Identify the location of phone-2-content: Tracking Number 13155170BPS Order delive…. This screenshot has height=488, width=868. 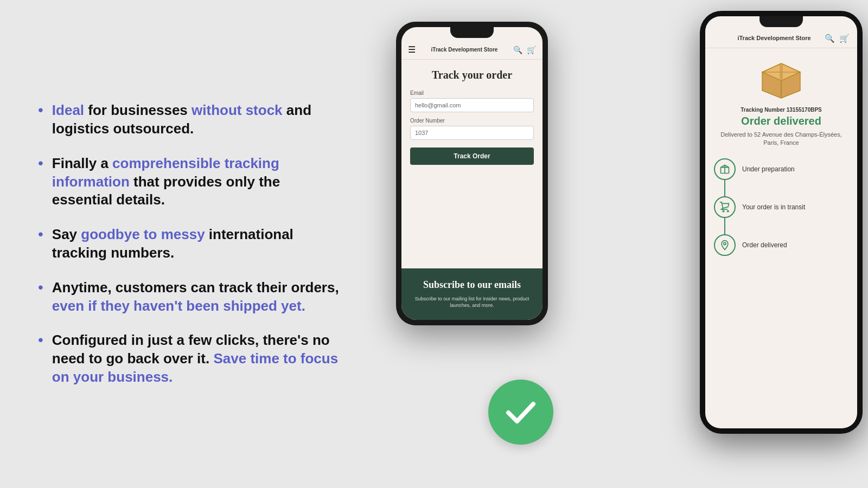
(781, 239).